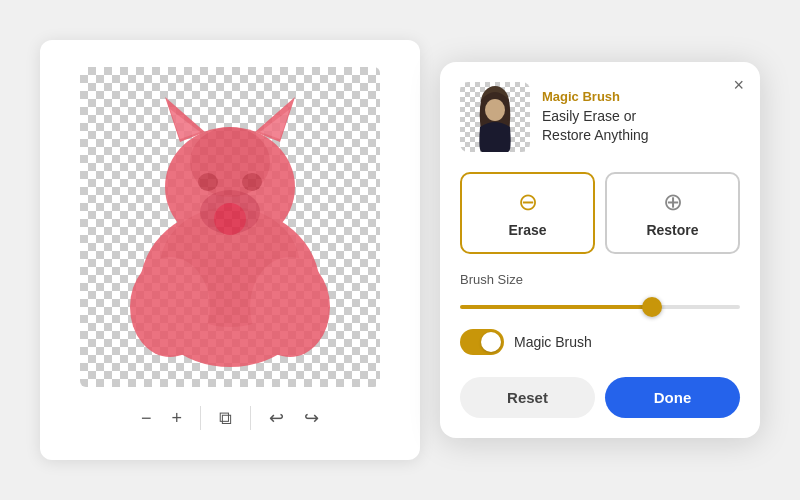  I want to click on magic-brush-toggle, so click(482, 342).